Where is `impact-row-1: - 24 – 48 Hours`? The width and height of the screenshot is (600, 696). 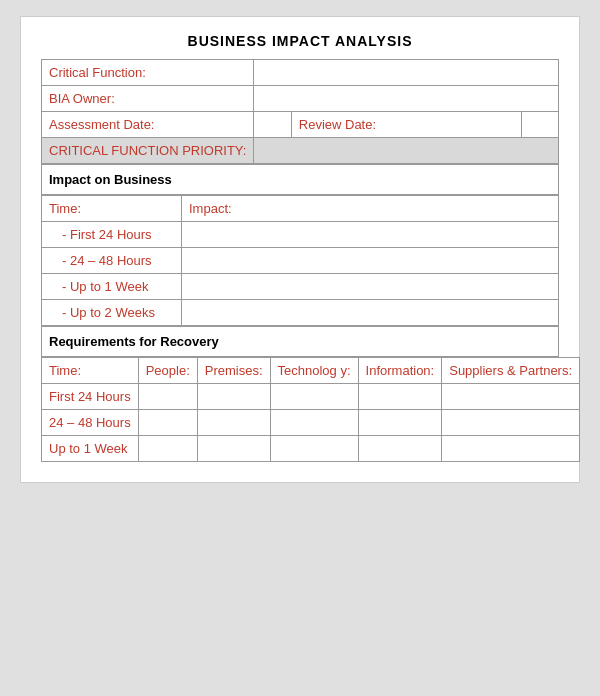
impact-row-1: - 24 – 48 Hours is located at coordinates (300, 261).